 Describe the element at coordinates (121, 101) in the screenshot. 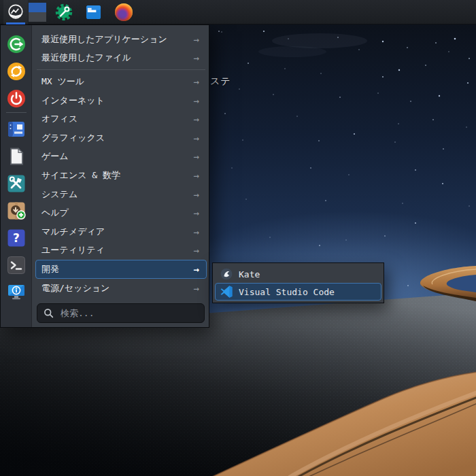

I see `menu-item-internet: インターネット →` at that location.